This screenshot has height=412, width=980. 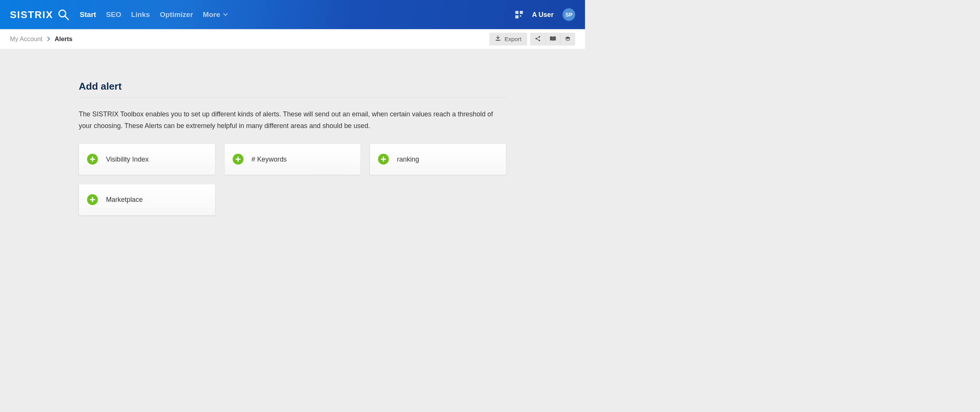 What do you see at coordinates (177, 15) in the screenshot?
I see `nav-optimizer: Optimizer` at bounding box center [177, 15].